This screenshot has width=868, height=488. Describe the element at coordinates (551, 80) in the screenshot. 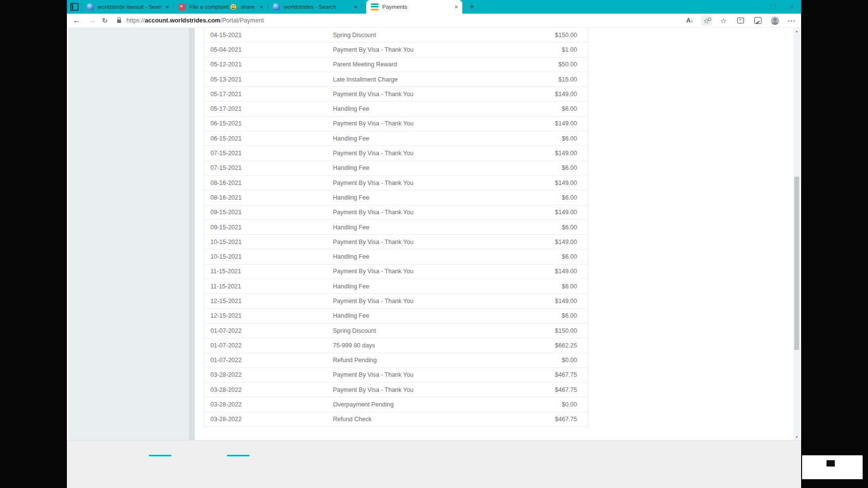

I see `payment-amount: $15.00` at that location.